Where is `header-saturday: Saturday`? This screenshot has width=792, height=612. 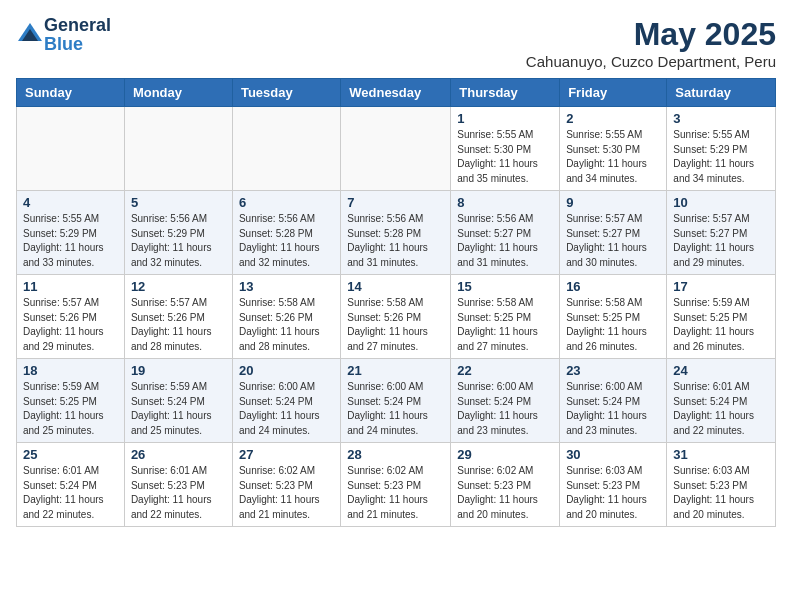
header-saturday: Saturday is located at coordinates (722, 93).